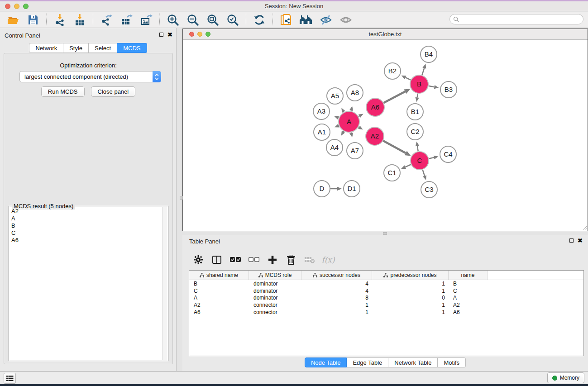 Image resolution: width=588 pixels, height=386 pixels. I want to click on memory-button: Memory, so click(566, 378).